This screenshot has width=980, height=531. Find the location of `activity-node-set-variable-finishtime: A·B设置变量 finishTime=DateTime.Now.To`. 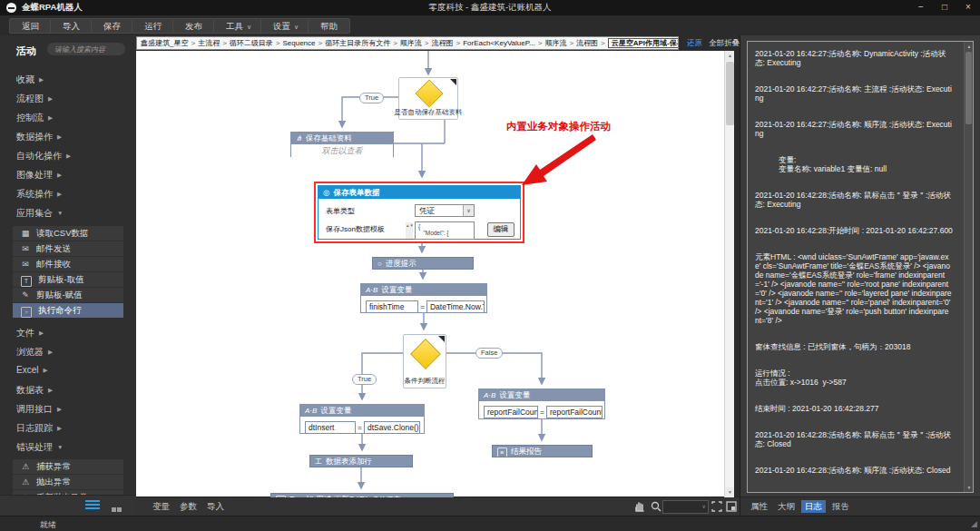

activity-node-set-variable-finishtime: A·B设置变量 finishTime=DateTime.Now.To is located at coordinates (424, 298).